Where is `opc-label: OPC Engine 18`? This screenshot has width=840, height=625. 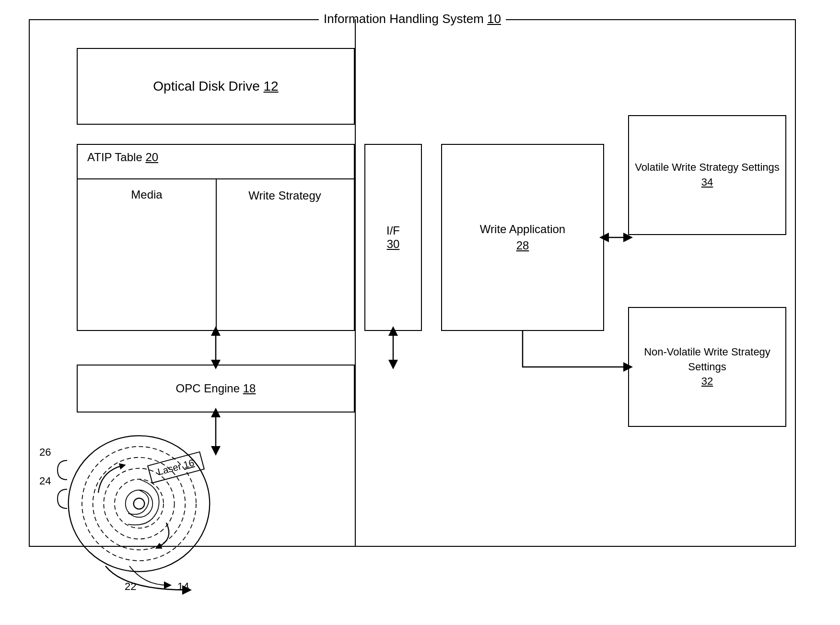
opc-label: OPC Engine 18 is located at coordinates (216, 389).